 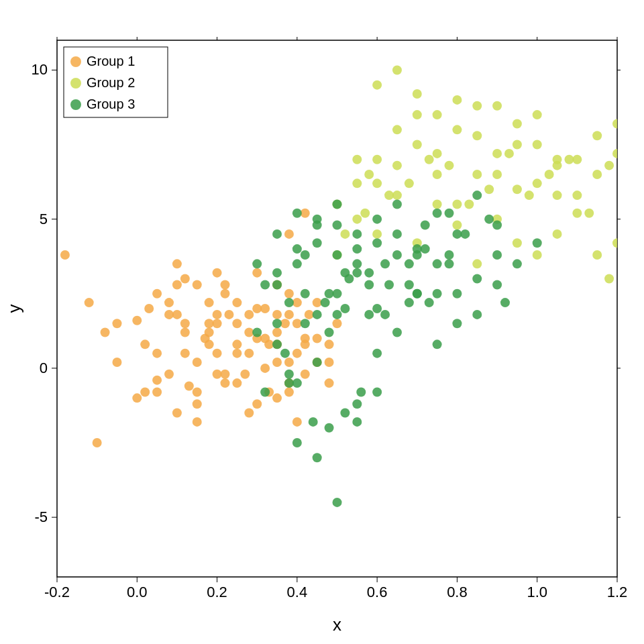 I want to click on svg-text: 0.8, so click(x=458, y=592).